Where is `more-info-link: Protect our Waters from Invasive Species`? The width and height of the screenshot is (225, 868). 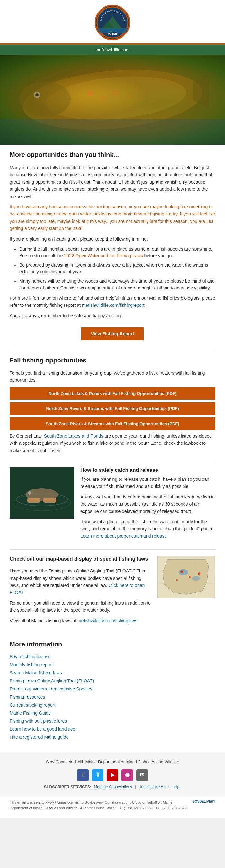 more-info-link: Protect our Waters from Invasive Species is located at coordinates (51, 689).